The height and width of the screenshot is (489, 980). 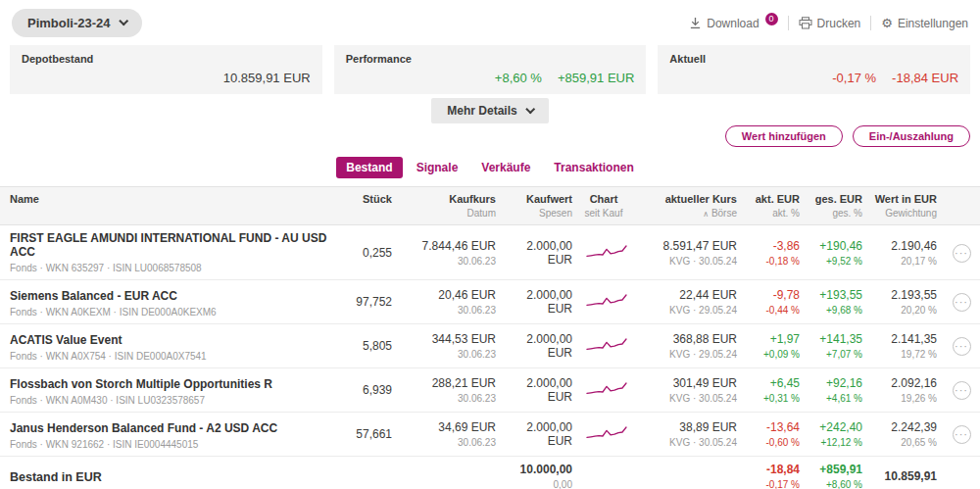 What do you see at coordinates (686, 427) in the screenshot?
I see `current-price: 38,89 EUR` at bounding box center [686, 427].